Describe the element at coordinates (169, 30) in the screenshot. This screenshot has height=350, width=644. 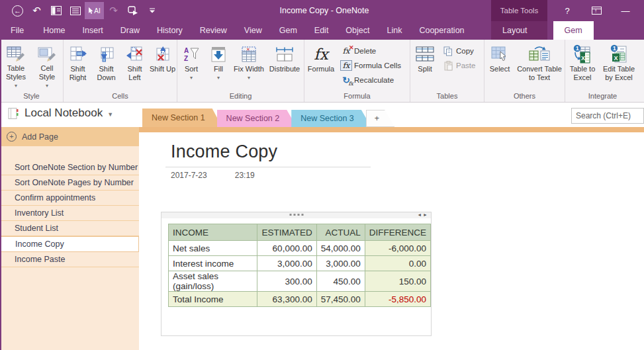
I see `tab-history: History` at that location.